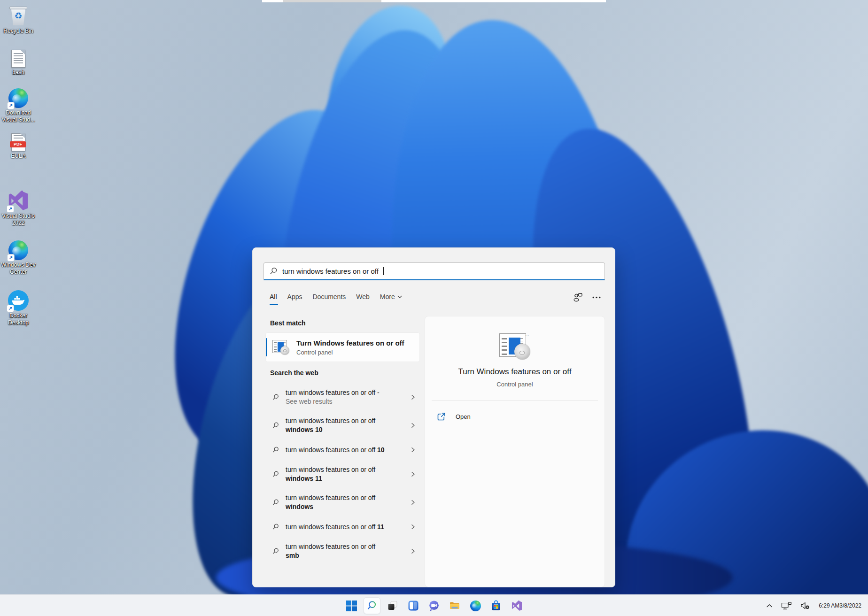  Describe the element at coordinates (343, 474) in the screenshot. I see `web-suggestions: turn windows features on or off -See web…` at that location.